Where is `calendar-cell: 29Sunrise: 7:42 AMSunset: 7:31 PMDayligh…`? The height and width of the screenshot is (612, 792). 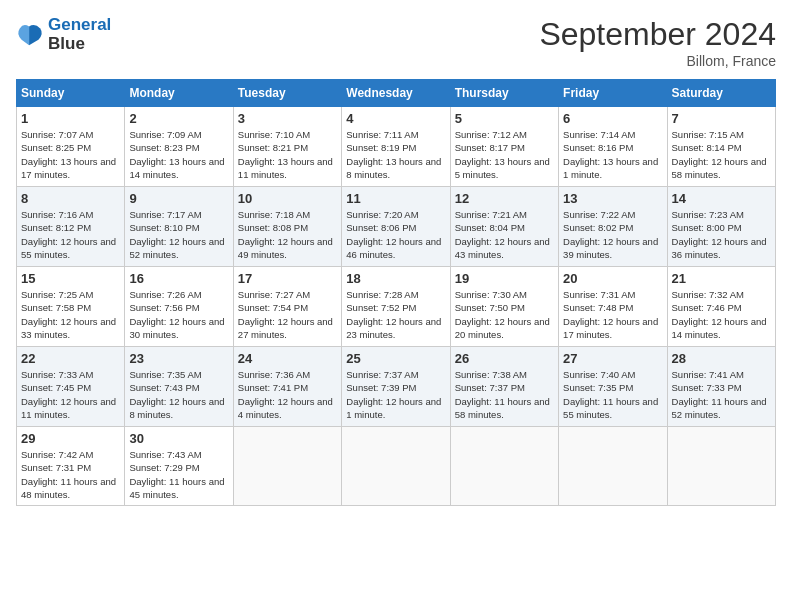 calendar-cell: 29Sunrise: 7:42 AMSunset: 7:31 PMDayligh… is located at coordinates (71, 466).